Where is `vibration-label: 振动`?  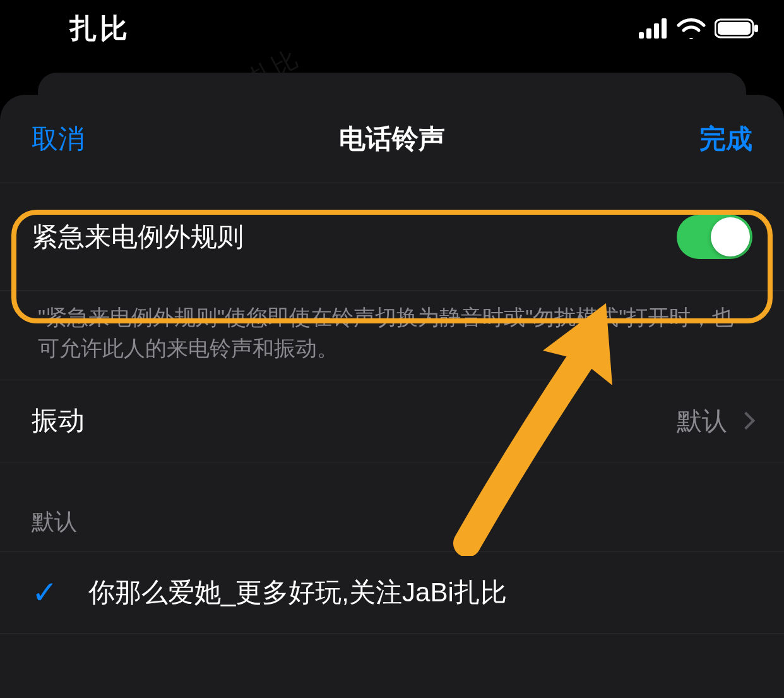
vibration-label: 振动 is located at coordinates (58, 421).